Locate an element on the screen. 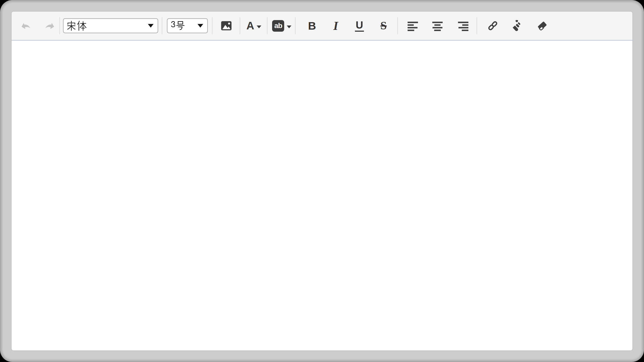 The image size is (644, 362). redo-arrow-icon is located at coordinates (50, 26).